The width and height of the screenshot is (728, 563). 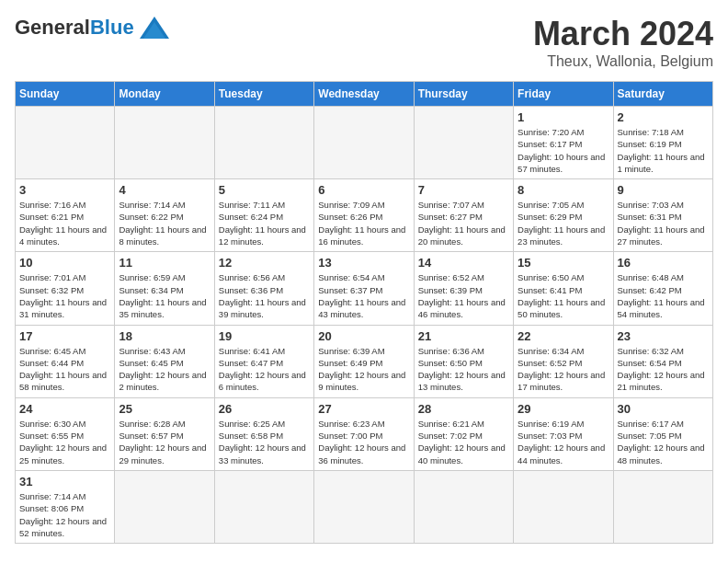 I want to click on day-number: 7, so click(x=463, y=190).